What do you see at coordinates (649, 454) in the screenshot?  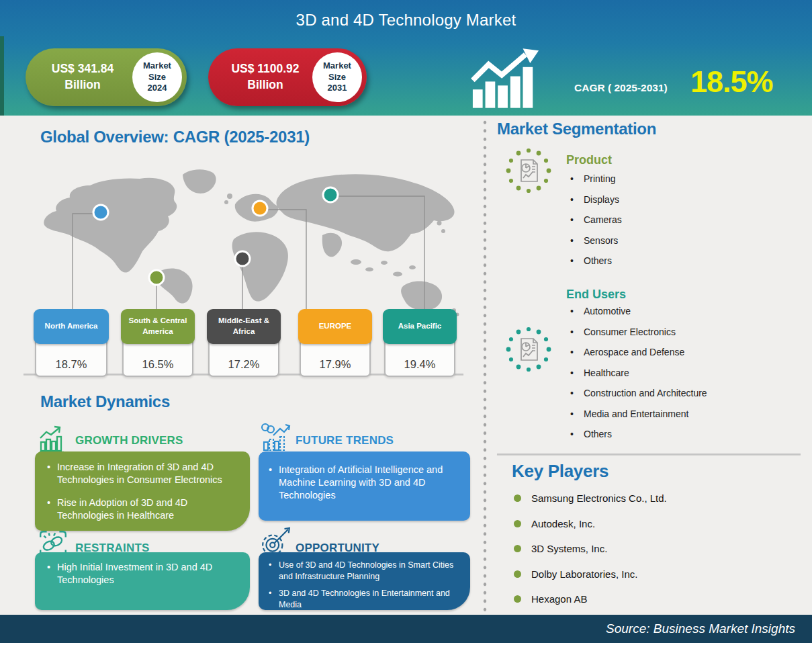 I see `segmentation-players-divider` at bounding box center [649, 454].